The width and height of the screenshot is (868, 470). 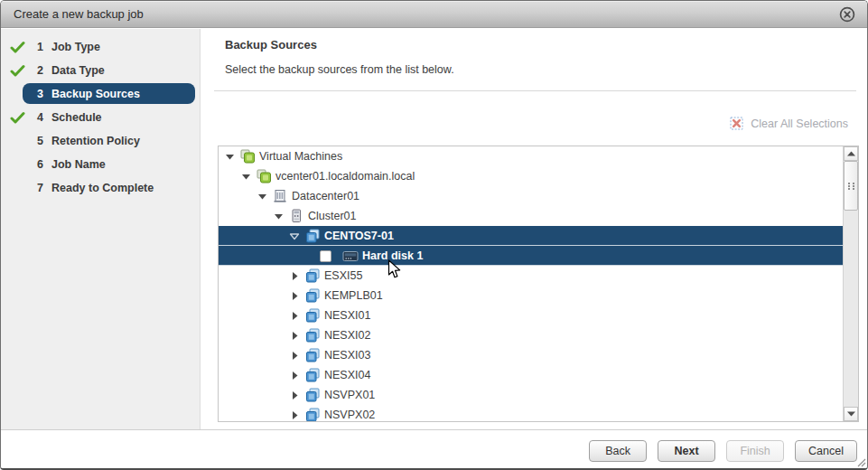 I want to click on tree-item-hard-disk-1: Hard disk 1, so click(x=531, y=256).